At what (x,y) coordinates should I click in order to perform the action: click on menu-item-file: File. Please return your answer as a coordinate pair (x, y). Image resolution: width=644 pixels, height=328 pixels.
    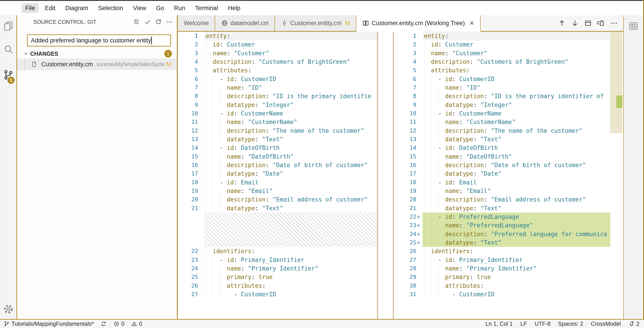
    Looking at the image, I should click on (30, 8).